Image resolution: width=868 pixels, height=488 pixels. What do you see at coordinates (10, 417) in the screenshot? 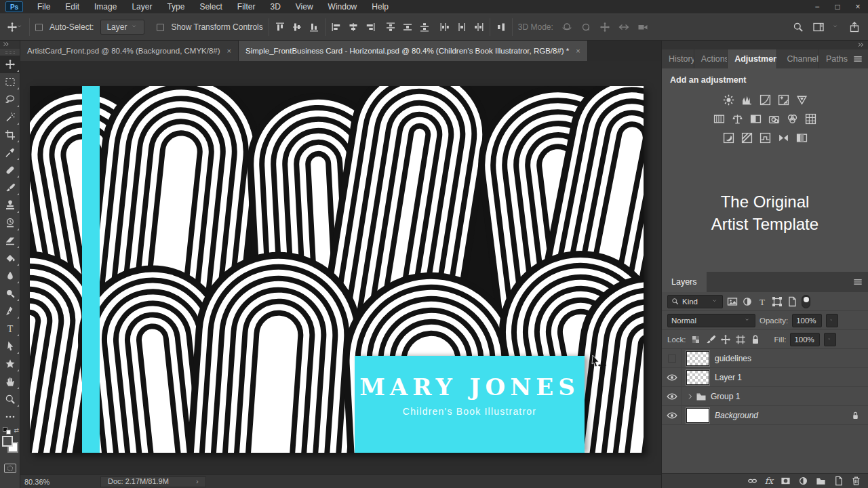
I see `edit-toolbar-button` at bounding box center [10, 417].